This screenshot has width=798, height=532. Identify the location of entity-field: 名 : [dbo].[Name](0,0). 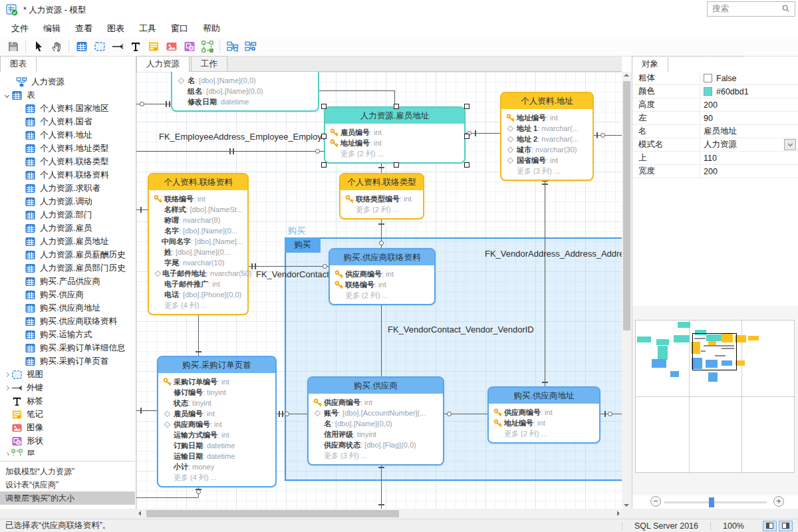
(245, 80).